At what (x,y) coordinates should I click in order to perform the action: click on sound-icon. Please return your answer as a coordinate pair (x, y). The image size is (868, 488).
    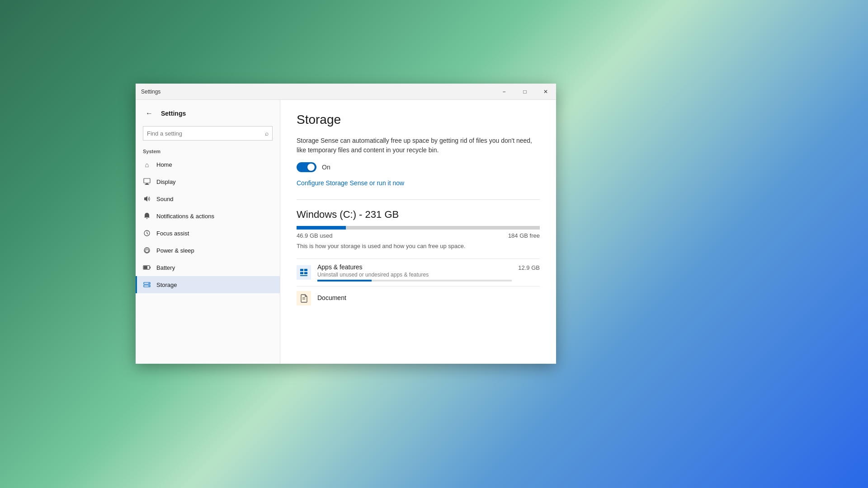
    Looking at the image, I should click on (147, 199).